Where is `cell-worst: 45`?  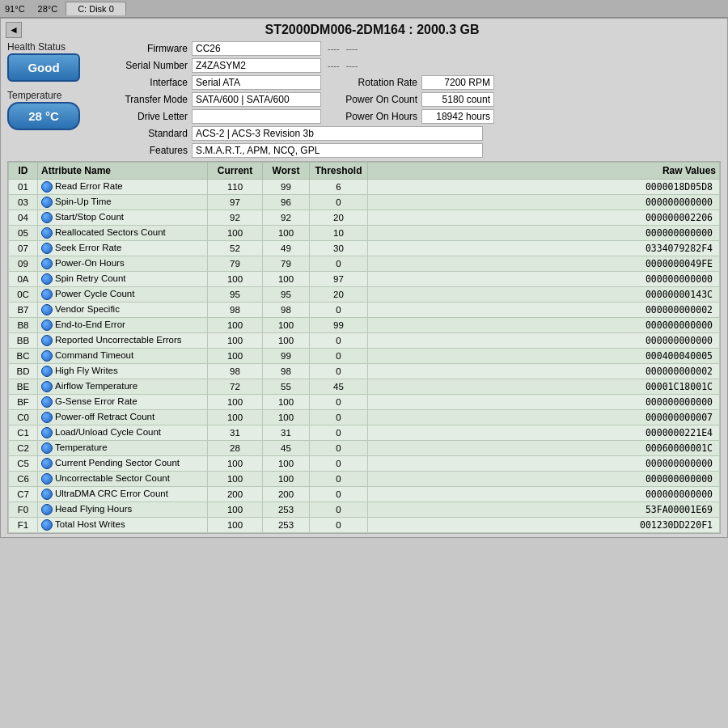
cell-worst: 45 is located at coordinates (286, 448).